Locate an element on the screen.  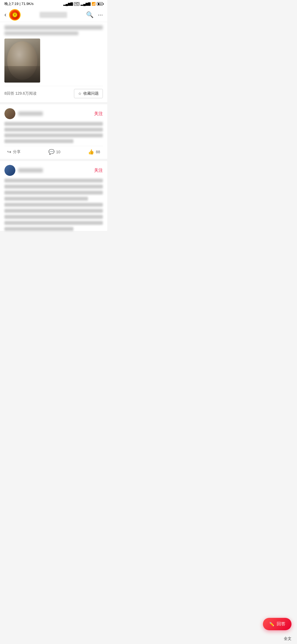
collect-question-button: ☆ 收藏问题 is located at coordinates (89, 94).